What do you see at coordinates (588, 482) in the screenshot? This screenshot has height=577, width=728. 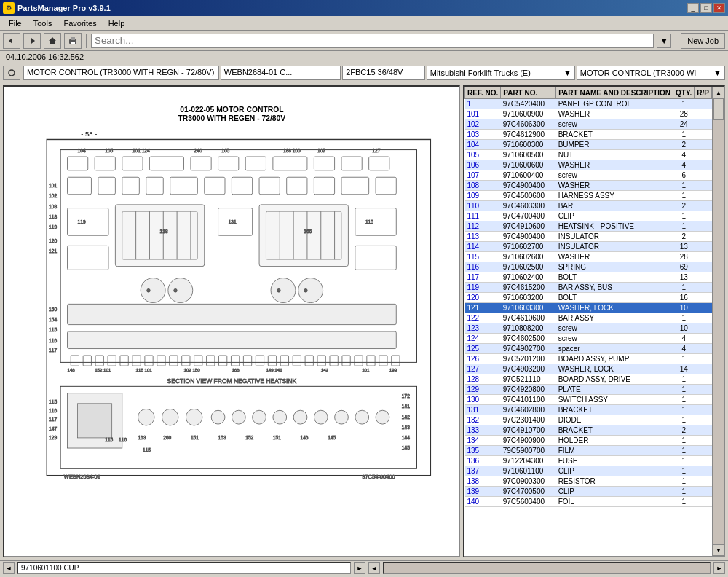 I see `table-row: 13897C0900300RESISTOR1` at bounding box center [588, 482].